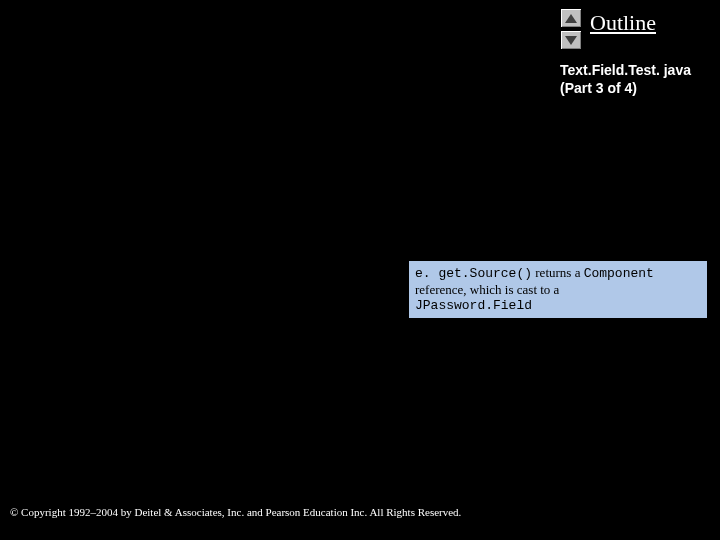 This screenshot has width=720, height=540. Describe the element at coordinates (322, 282) in the screenshot. I see `callout-arrow` at that location.